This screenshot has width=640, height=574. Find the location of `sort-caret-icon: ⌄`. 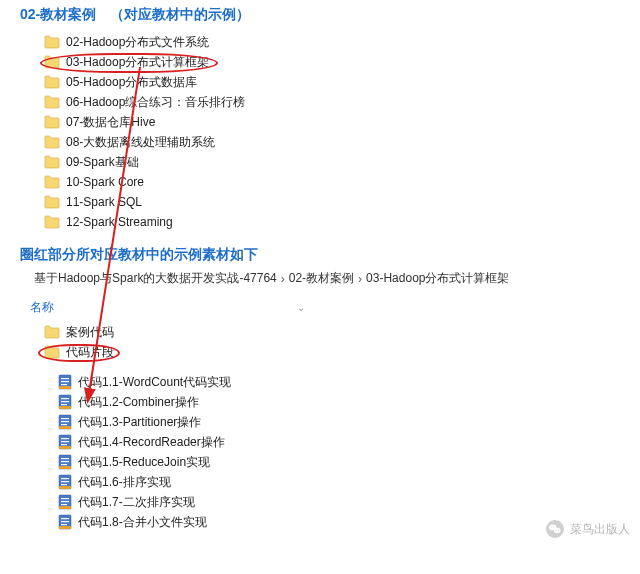

sort-caret-icon: ⌄ is located at coordinates (301, 308).